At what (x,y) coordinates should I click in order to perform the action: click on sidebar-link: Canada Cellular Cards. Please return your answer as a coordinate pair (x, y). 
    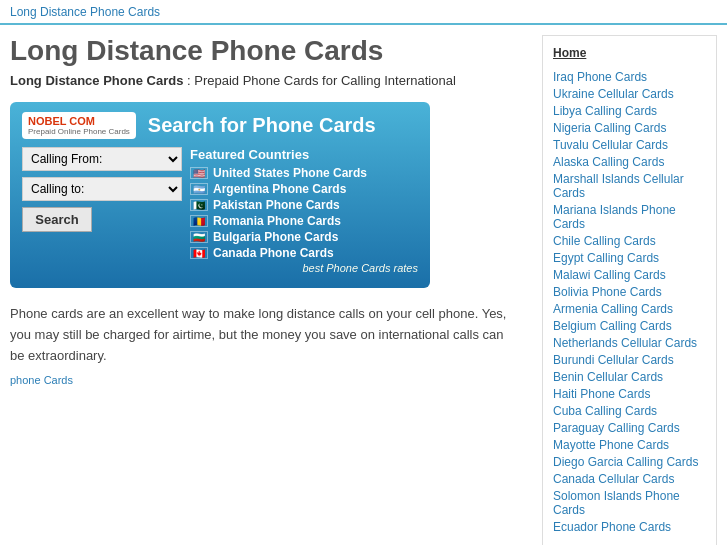
    Looking at the image, I should click on (614, 479).